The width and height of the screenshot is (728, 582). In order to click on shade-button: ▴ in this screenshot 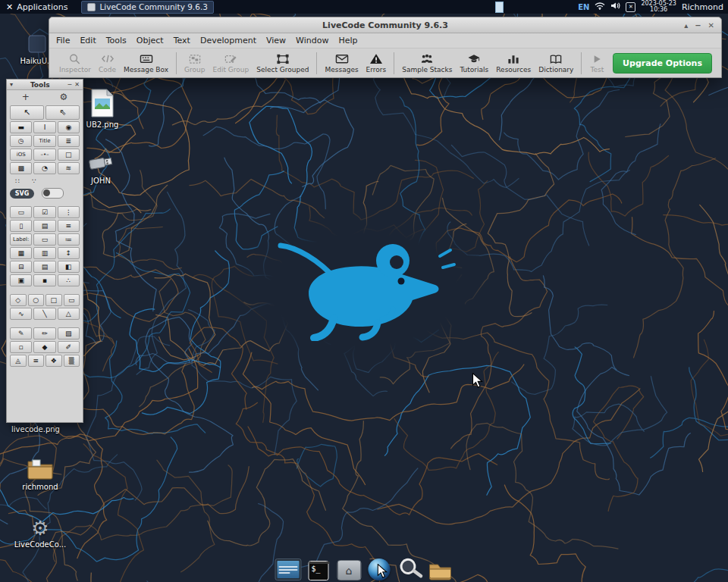, I will do `click(686, 26)`.